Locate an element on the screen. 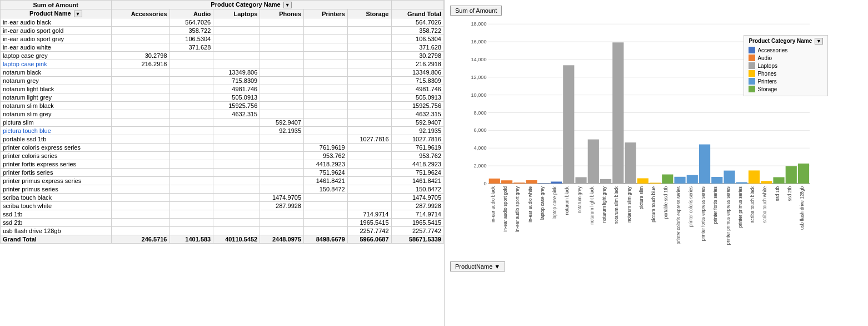 This screenshot has height=326, width=868. row-product-name: notarum light black is located at coordinates (56, 89).